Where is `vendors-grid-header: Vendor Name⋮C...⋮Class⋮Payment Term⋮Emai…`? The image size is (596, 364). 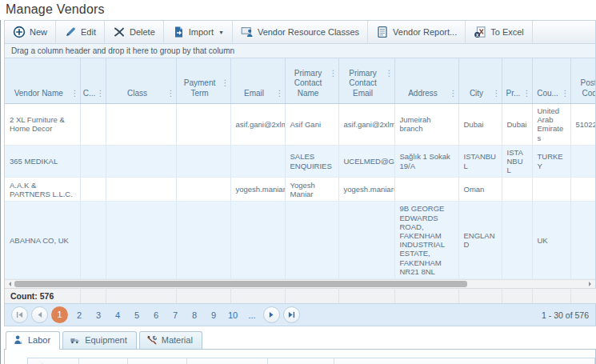 vendors-grid-header: Vendor Name⋮C...⋮Class⋮Payment Term⋮Emai… is located at coordinates (300, 82).